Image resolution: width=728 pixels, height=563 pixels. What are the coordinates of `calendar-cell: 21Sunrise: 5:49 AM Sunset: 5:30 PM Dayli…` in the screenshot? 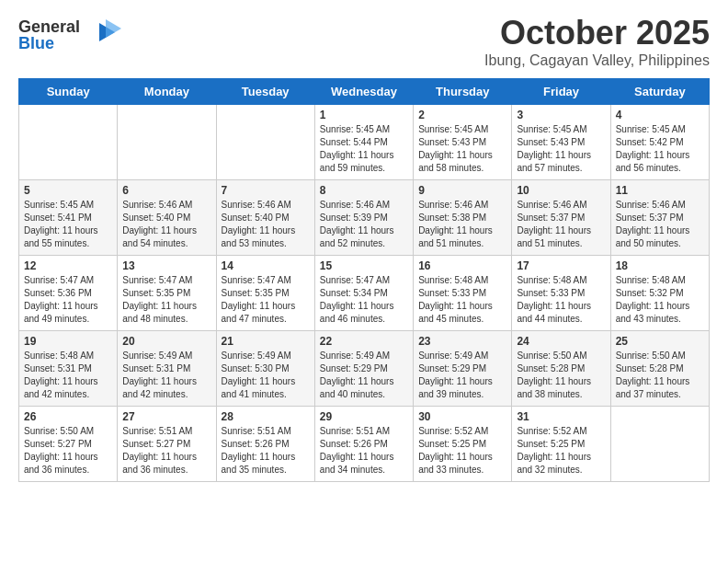 It's located at (265, 369).